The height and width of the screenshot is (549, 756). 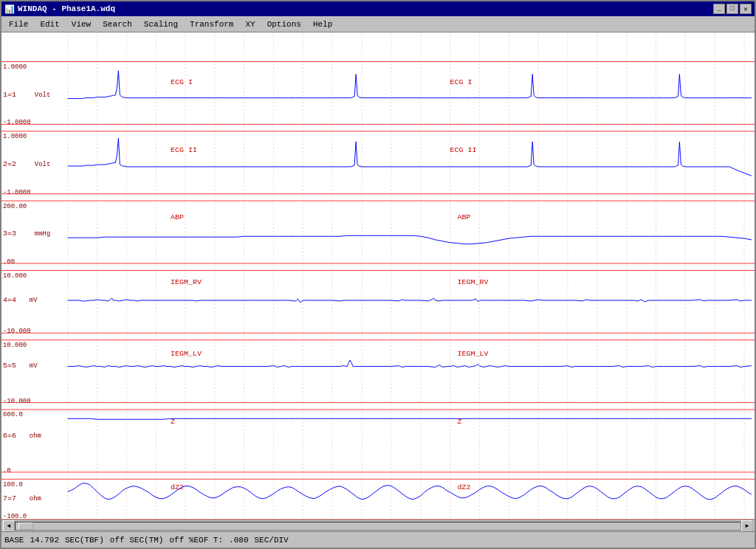 I want to click on menu-search: Search, so click(x=117, y=24).